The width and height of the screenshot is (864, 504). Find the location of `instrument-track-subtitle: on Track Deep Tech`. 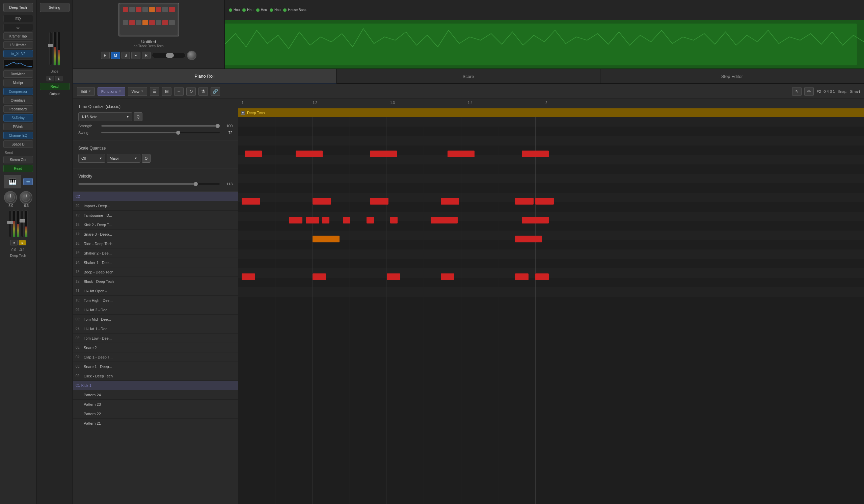

instrument-track-subtitle: on Track Deep Tech is located at coordinates (149, 46).